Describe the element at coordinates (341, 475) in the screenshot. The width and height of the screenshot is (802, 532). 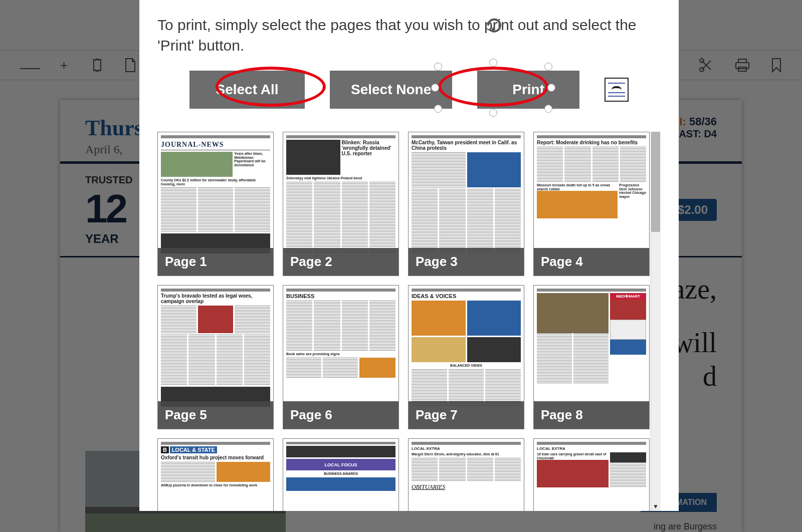
I see `page-thumbnail: LOCAL FOCUS BUSINESS AWARDS` at that location.